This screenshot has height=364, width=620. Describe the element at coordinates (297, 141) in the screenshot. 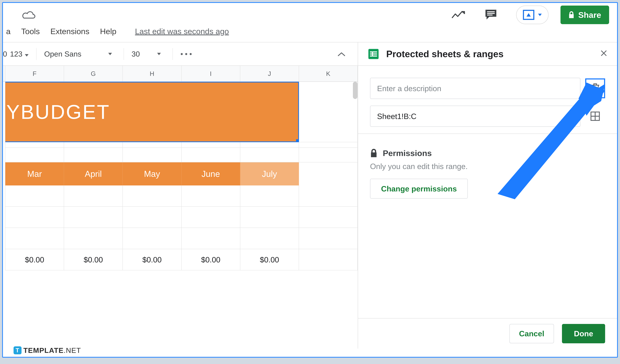

I see `selection-handle-icon` at that location.